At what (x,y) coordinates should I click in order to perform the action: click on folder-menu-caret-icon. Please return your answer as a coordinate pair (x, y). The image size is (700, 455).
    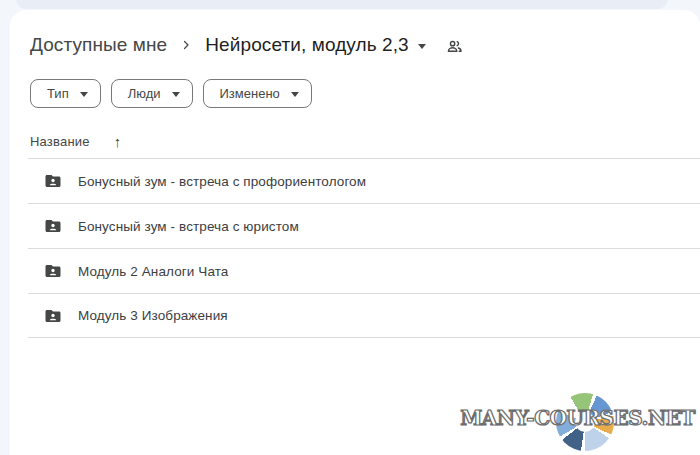
    Looking at the image, I should click on (422, 46).